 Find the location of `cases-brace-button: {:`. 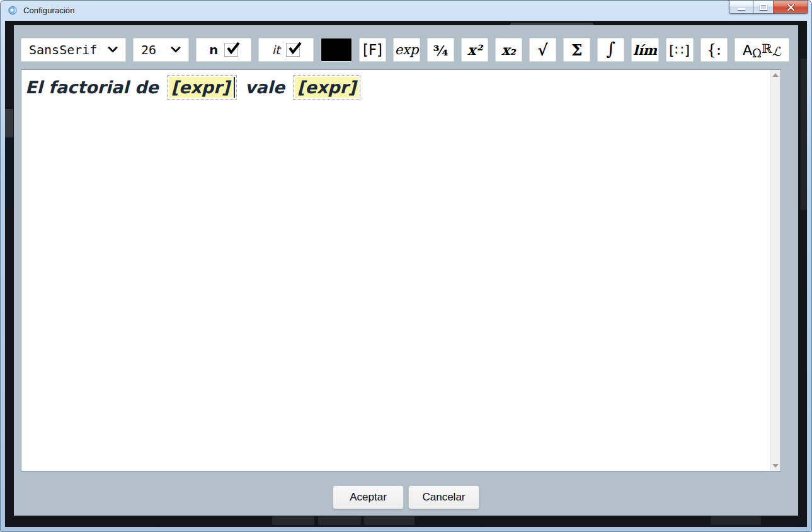

cases-brace-button: {: is located at coordinates (714, 50).